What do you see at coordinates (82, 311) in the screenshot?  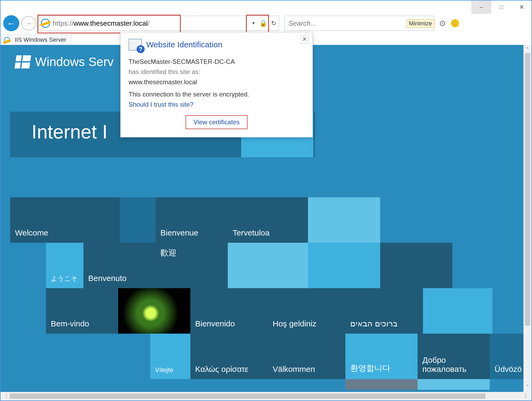 I see `tile-bemvindo: Bem-vindo` at bounding box center [82, 311].